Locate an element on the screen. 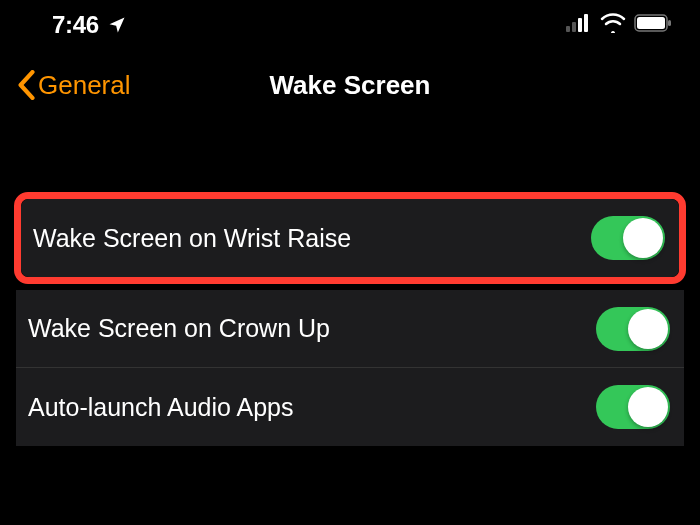 This screenshot has height=525, width=700. wifi-icon is located at coordinates (613, 25).